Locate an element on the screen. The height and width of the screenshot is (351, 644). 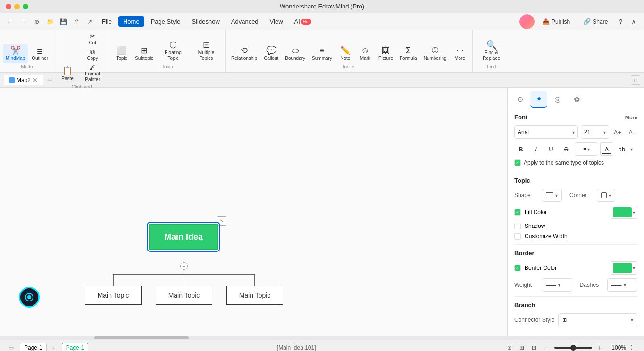
corner-select: ▾ is located at coordinates (606, 195).